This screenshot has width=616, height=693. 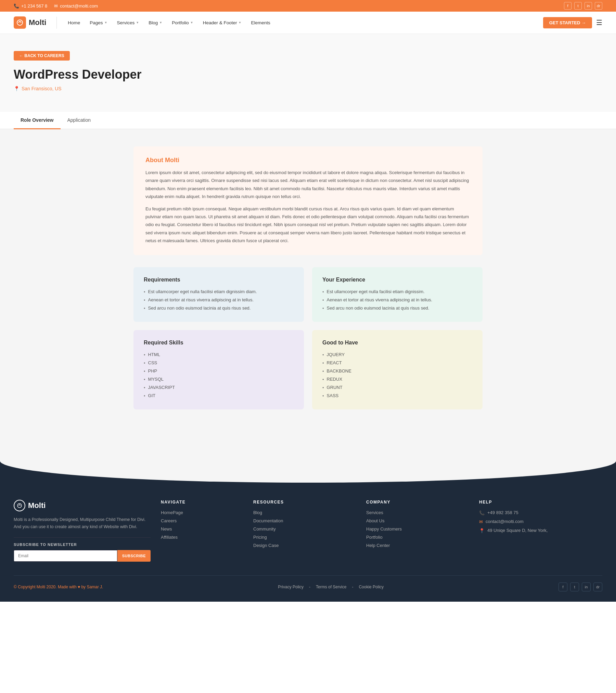 I want to click on help-phone: 📞 +49 892 358 75, so click(x=541, y=513).